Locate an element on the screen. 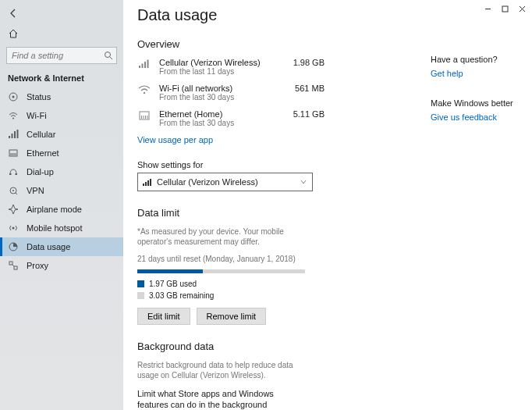 The height and width of the screenshot is (410, 532). sidebar-item-label: Proxy is located at coordinates (37, 266).